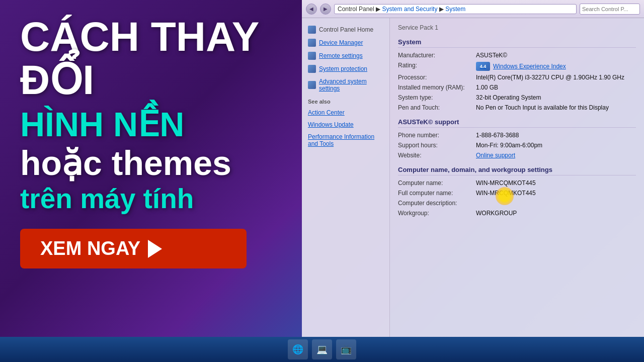  What do you see at coordinates (556, 108) in the screenshot?
I see `pen-value: No Pen or Touch Input is available for t…` at bounding box center [556, 108].